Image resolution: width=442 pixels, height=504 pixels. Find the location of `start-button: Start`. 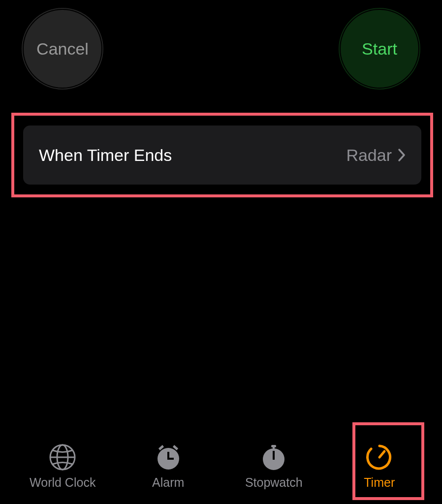

start-button: Start is located at coordinates (379, 49).